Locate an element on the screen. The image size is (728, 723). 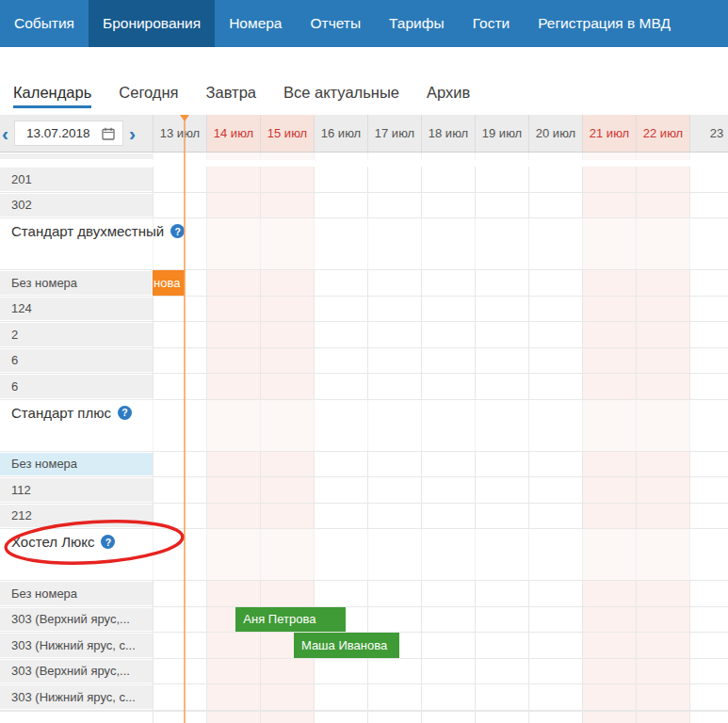
help-icon: ? is located at coordinates (107, 542).